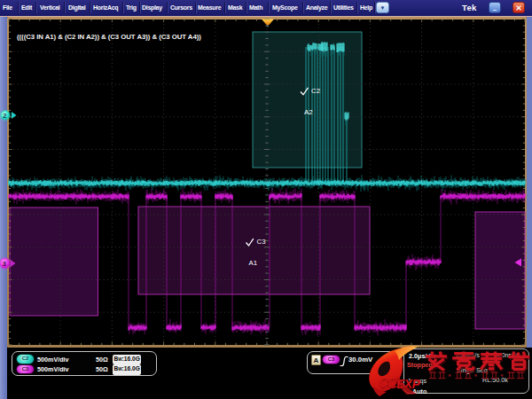 Image resolution: width=532 pixels, height=399 pixels. I want to click on svg-text: 3, so click(4, 264).